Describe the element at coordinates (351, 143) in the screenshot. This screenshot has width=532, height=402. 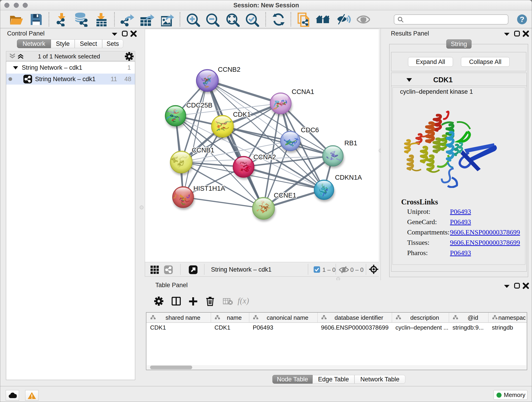
I see `svg-text: RB1` at that location.